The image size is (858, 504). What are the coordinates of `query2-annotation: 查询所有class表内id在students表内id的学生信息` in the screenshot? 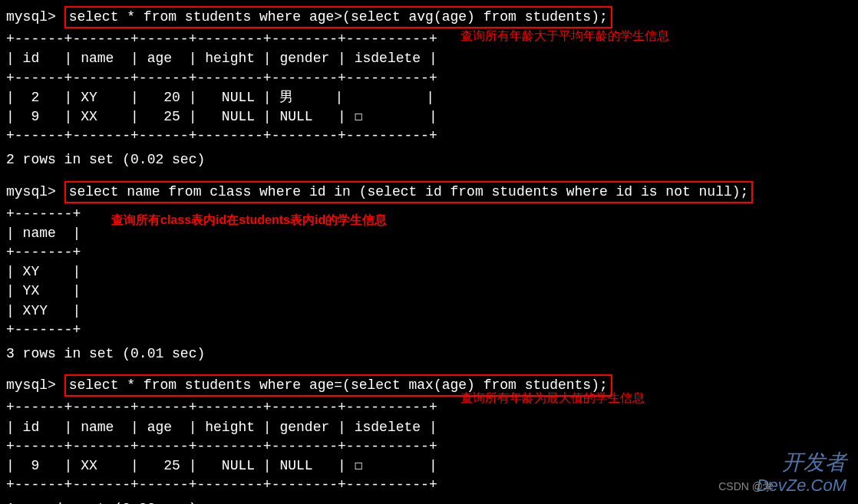 It's located at (249, 220).